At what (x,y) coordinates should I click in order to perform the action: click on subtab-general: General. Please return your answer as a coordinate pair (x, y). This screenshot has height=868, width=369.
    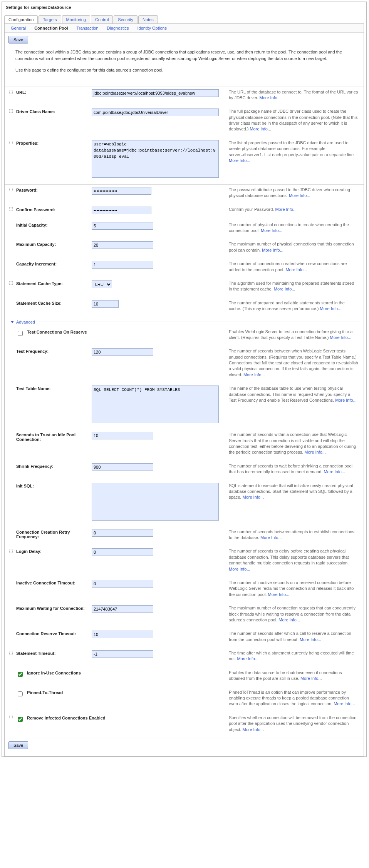
    Looking at the image, I should click on (18, 28).